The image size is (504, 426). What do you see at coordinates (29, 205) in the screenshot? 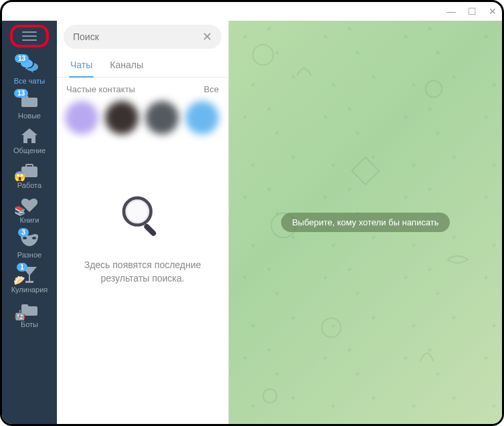
I see `heart-icon: 📚` at bounding box center [29, 205].